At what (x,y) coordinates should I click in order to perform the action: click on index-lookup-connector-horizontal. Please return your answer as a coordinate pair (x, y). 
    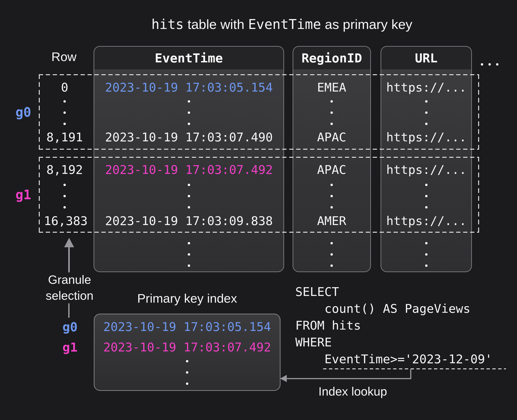
    Looking at the image, I should click on (349, 379).